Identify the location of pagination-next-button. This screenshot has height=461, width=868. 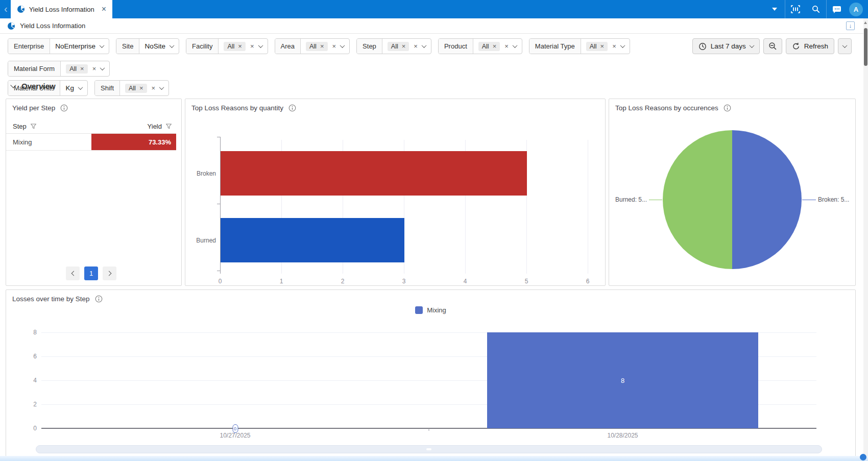
(109, 274).